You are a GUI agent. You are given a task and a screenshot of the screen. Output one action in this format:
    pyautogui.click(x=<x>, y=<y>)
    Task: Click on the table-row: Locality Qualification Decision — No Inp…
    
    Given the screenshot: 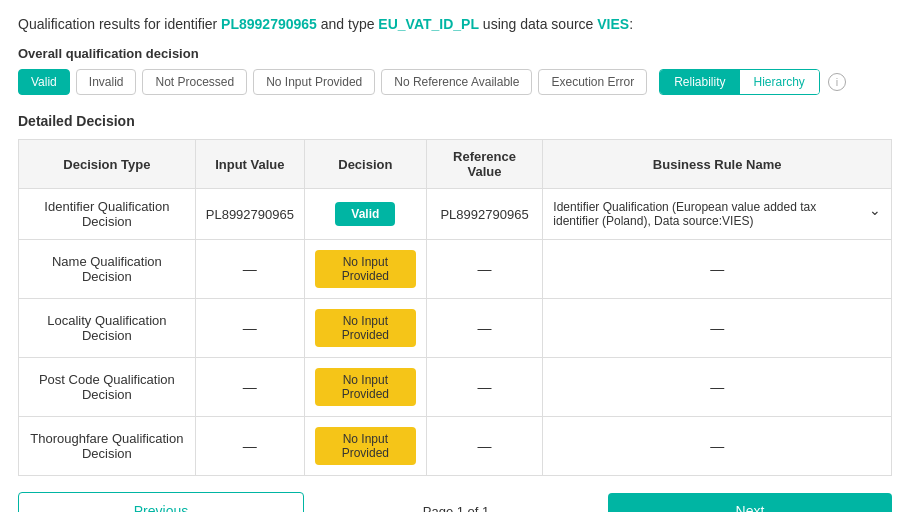 What is the action you would take?
    pyautogui.click(x=456, y=328)
    